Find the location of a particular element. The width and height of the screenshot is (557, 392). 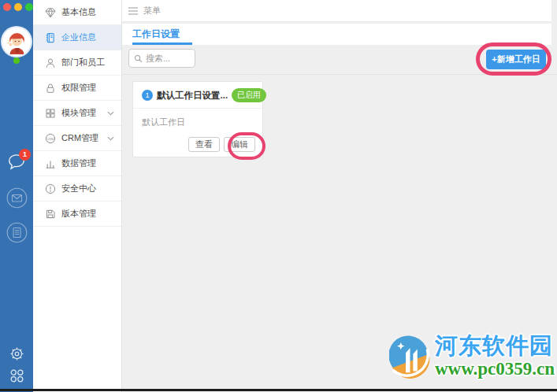

add-workday-button: +新增工作日 is located at coordinates (516, 60).